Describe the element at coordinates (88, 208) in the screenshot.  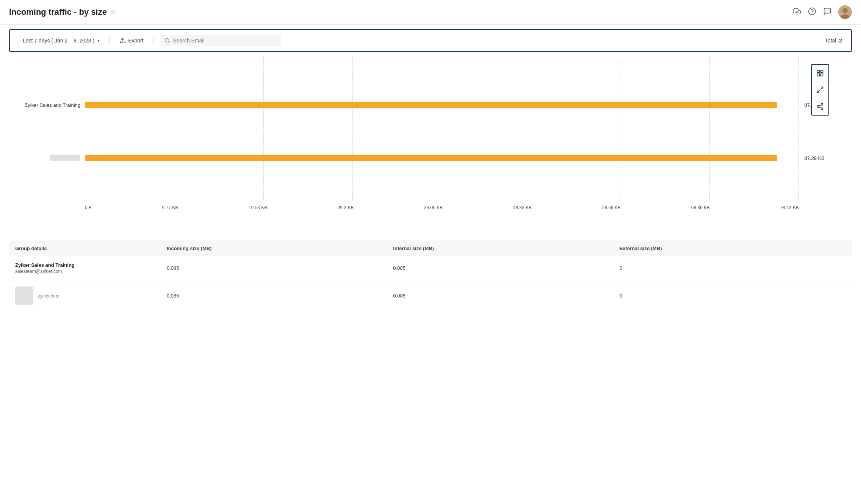
I see `x-axis-label: 0 B` at that location.